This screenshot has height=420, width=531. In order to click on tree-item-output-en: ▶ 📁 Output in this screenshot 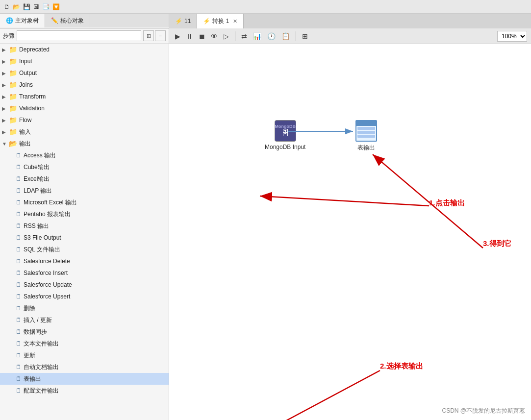, I will do `click(84, 73)`.